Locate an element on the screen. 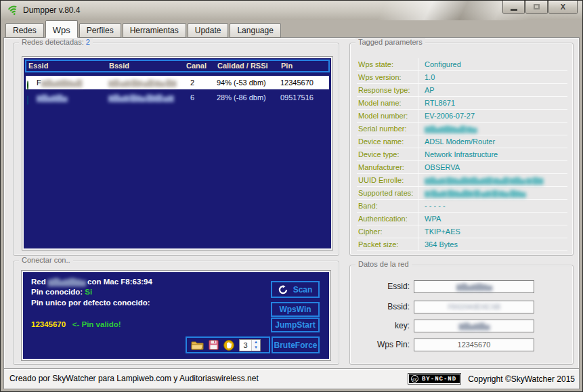 Image resolution: width=583 pixels, height=392 pixels. network-row-1: F▆▇▅▆▇▆▅▇ ▆▇.▅▆.▇▆.▅▇.▆▅.▇▆ 2 94% (-53 d… is located at coordinates (177, 83).